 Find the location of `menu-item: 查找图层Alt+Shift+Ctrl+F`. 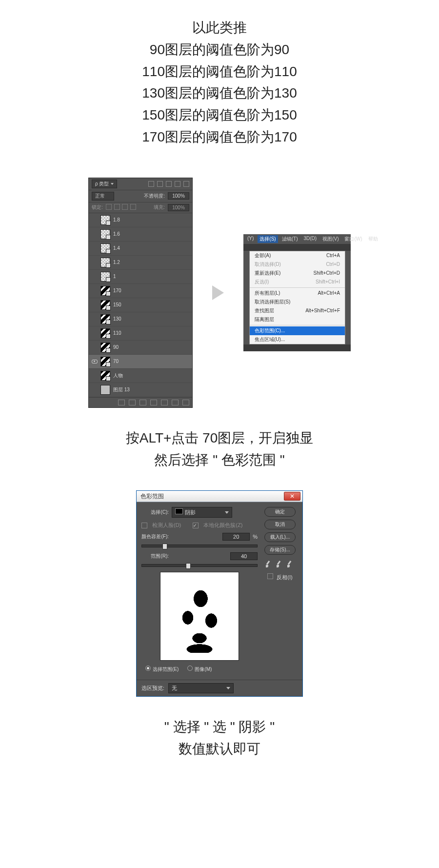

menu-item: 查找图层Alt+Shift+Ctrl+F is located at coordinates (298, 311).